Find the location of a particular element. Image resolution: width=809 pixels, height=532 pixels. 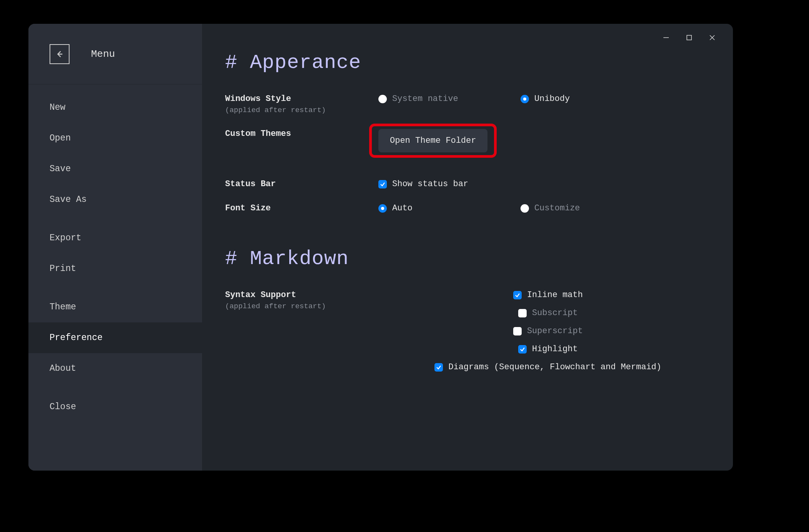

sidebar-item-label: Print is located at coordinates (63, 269).